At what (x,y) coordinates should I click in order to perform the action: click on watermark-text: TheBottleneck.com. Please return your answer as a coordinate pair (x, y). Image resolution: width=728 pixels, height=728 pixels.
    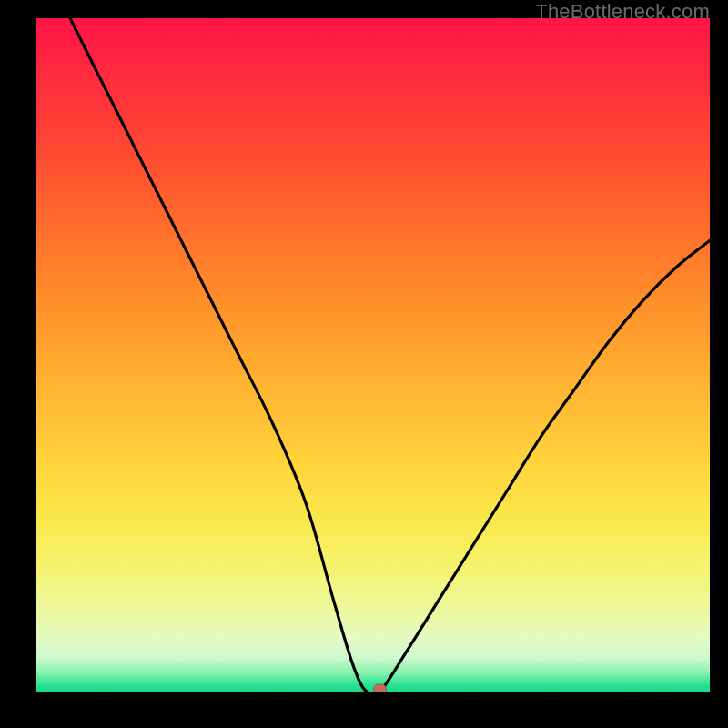
    Looking at the image, I should click on (622, 12).